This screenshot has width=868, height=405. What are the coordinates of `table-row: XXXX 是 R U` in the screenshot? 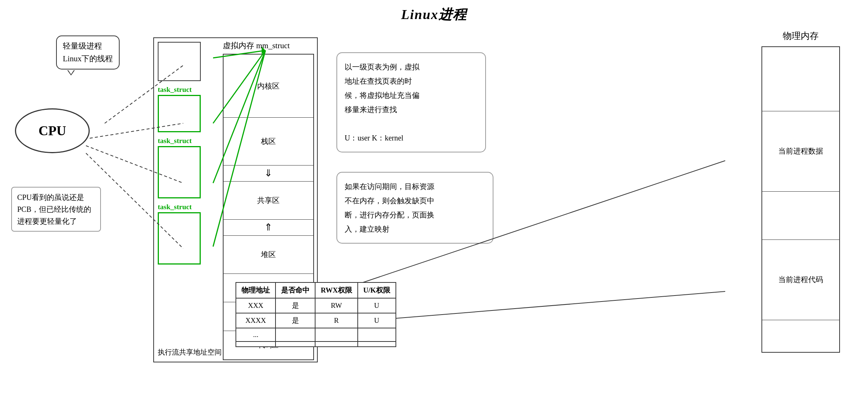 It's located at (316, 321).